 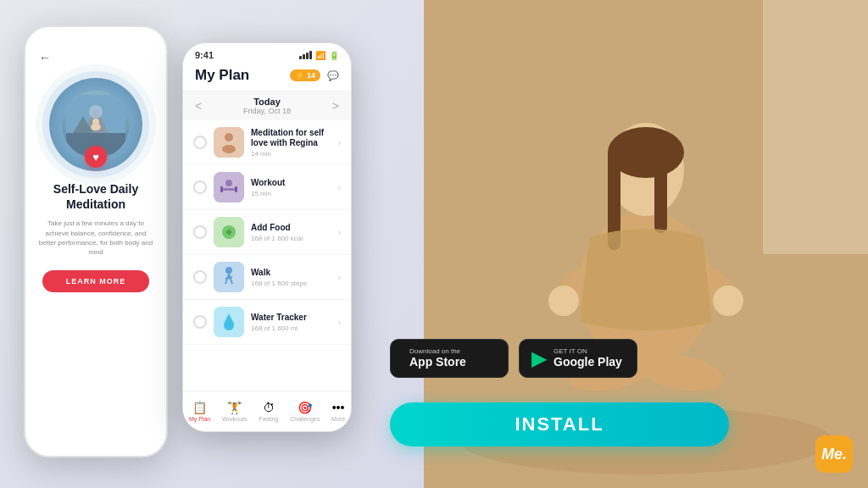 What do you see at coordinates (229, 187) in the screenshot?
I see `item-image-workout` at bounding box center [229, 187].